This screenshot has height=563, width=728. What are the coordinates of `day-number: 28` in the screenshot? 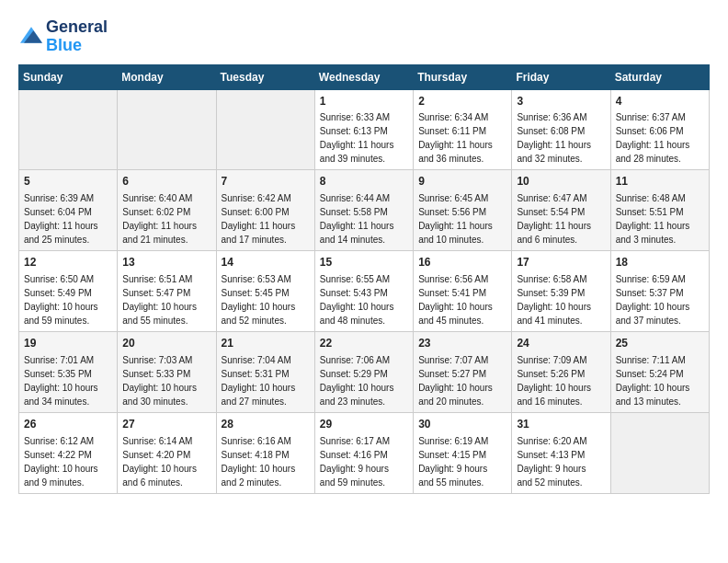 It's located at (266, 425).